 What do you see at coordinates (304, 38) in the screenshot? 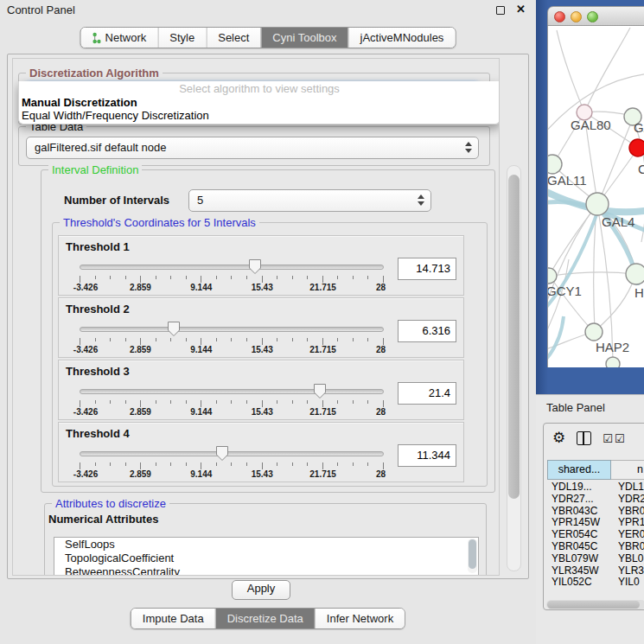
I see `tab-label: Cyni Toolbox` at bounding box center [304, 38].